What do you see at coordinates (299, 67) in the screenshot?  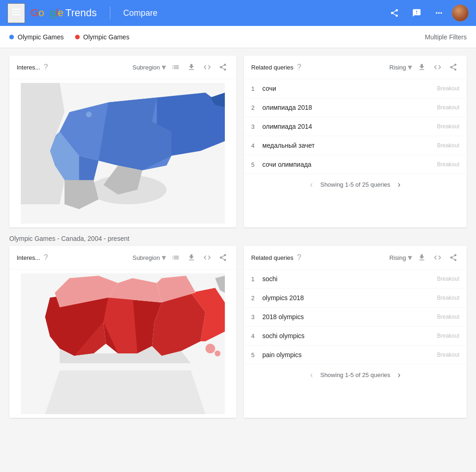 I see `queries-help-icon: ?` at bounding box center [299, 67].